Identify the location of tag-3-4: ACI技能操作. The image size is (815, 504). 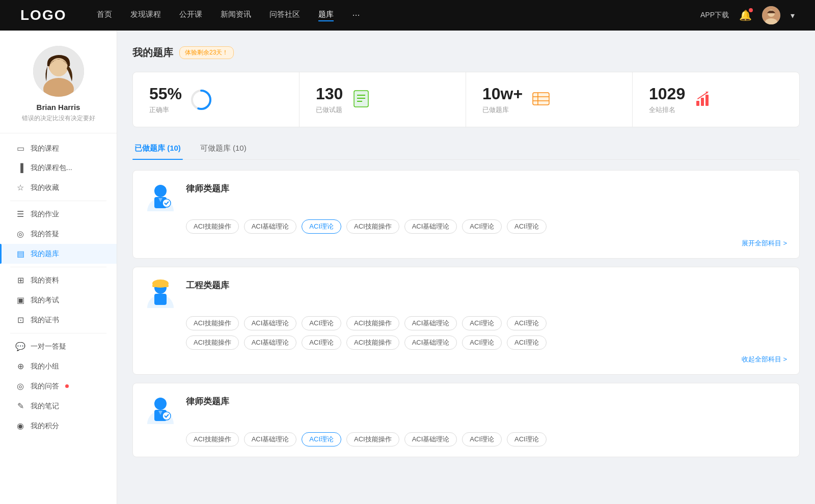
(373, 439).